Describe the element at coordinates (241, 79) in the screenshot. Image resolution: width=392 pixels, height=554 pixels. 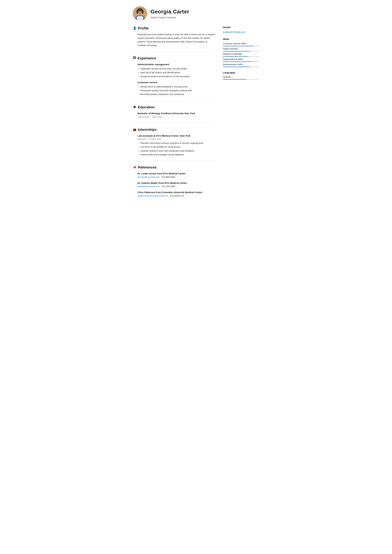
I see `lang-bar-bg` at that location.